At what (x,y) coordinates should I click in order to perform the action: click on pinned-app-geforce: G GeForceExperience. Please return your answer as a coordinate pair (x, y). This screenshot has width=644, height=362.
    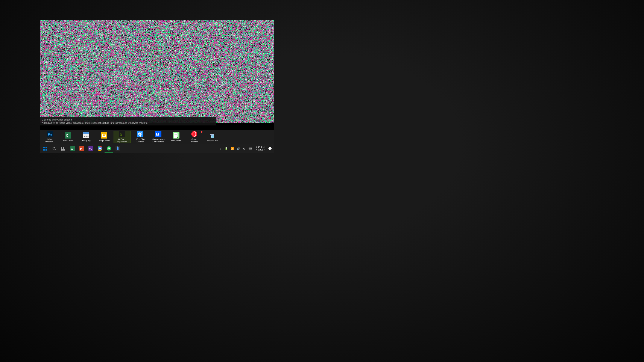
    Looking at the image, I should click on (122, 137).